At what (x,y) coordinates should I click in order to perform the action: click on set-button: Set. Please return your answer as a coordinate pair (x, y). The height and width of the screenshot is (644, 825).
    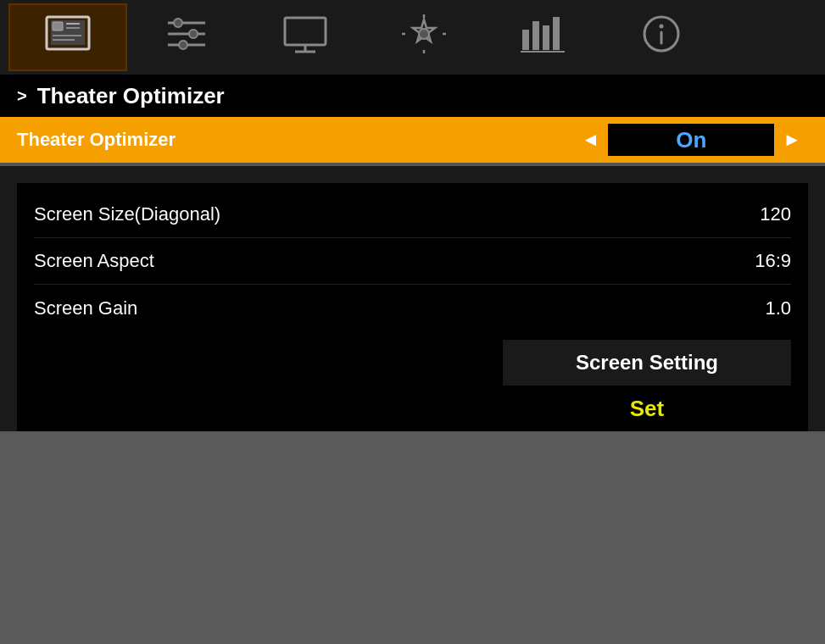
    Looking at the image, I should click on (647, 408).